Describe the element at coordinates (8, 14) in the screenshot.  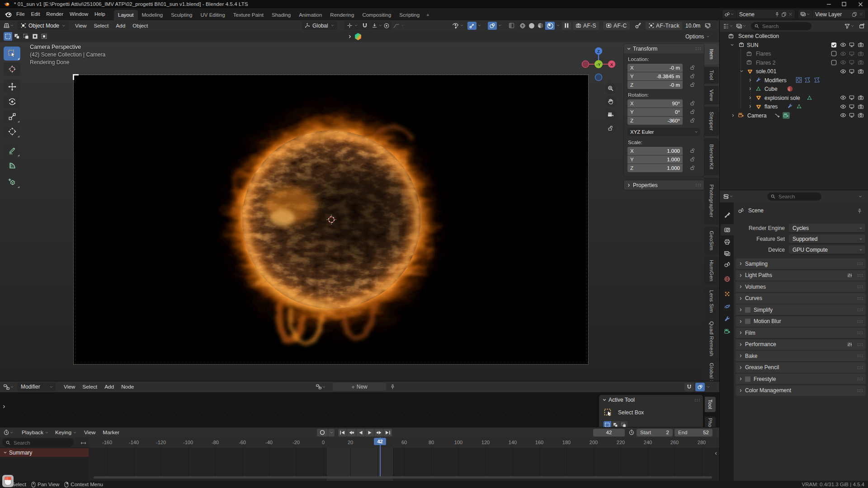
I see `blender-menu-button` at that location.